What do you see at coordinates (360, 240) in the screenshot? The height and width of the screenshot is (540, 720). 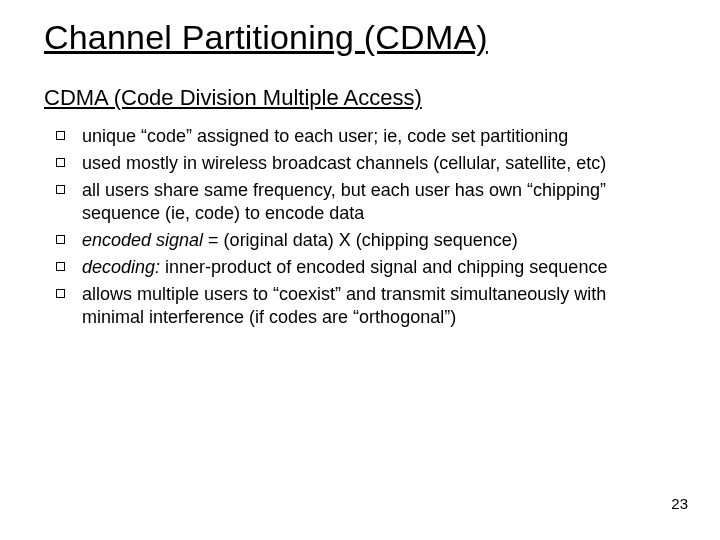 I see `bullet-rest: = (original data) X (chipping sequence)` at bounding box center [360, 240].